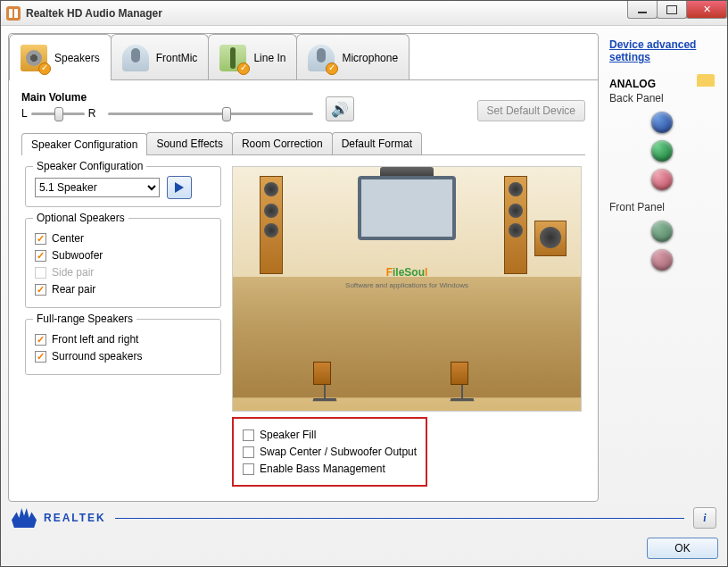 The image size is (728, 567). I want to click on chk-subwoofer, so click(41, 255).